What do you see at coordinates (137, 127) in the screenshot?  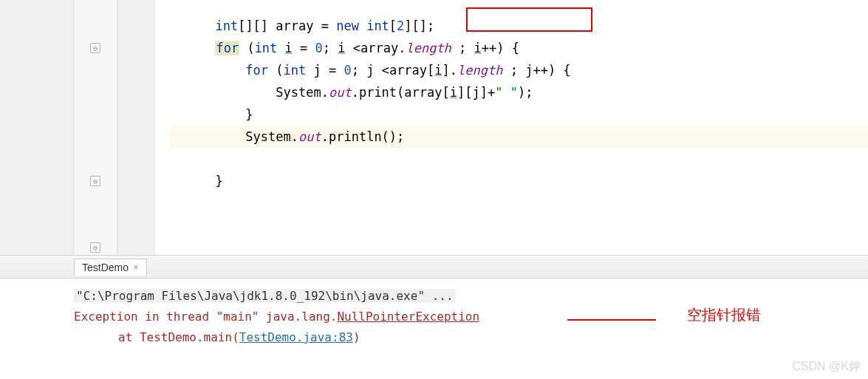 I see `gutter-secondary` at bounding box center [137, 127].